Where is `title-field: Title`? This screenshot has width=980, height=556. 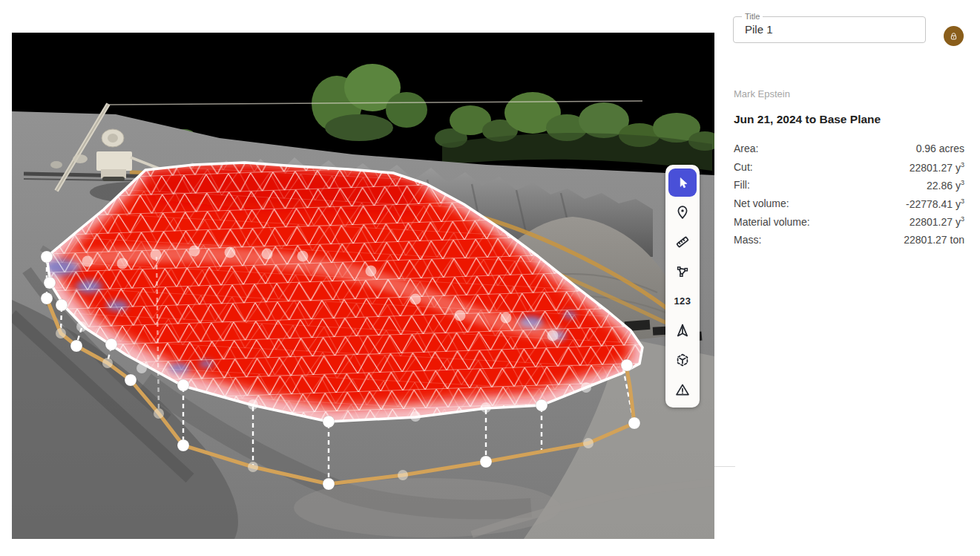 title-field: Title is located at coordinates (829, 28).